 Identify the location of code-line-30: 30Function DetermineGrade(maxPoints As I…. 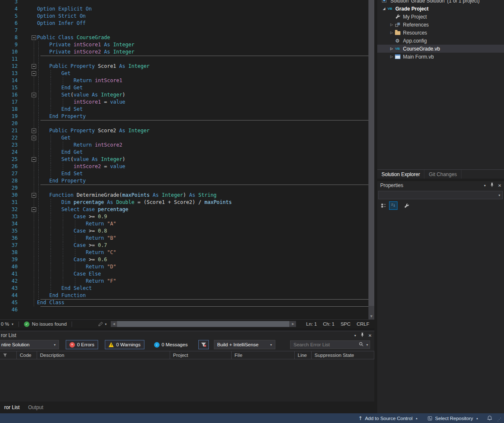
(184, 195).